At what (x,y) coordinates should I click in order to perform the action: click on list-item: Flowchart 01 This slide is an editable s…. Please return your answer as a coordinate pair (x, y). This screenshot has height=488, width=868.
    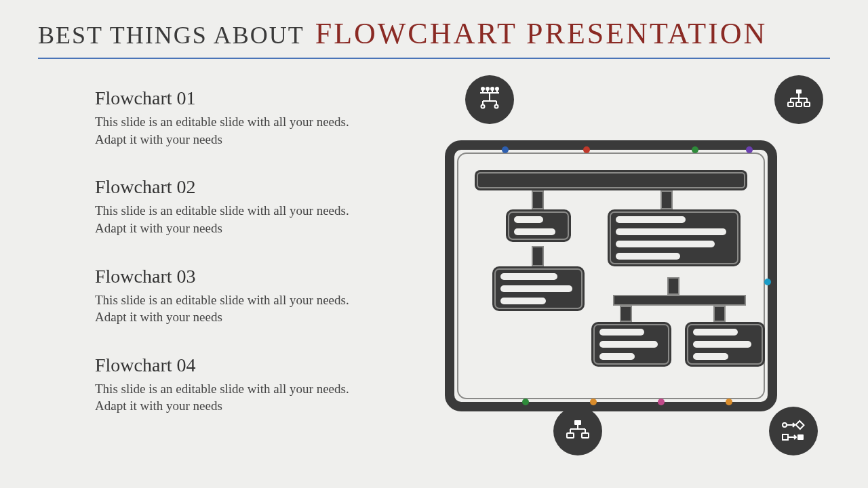
    Looking at the image, I should click on (250, 118).